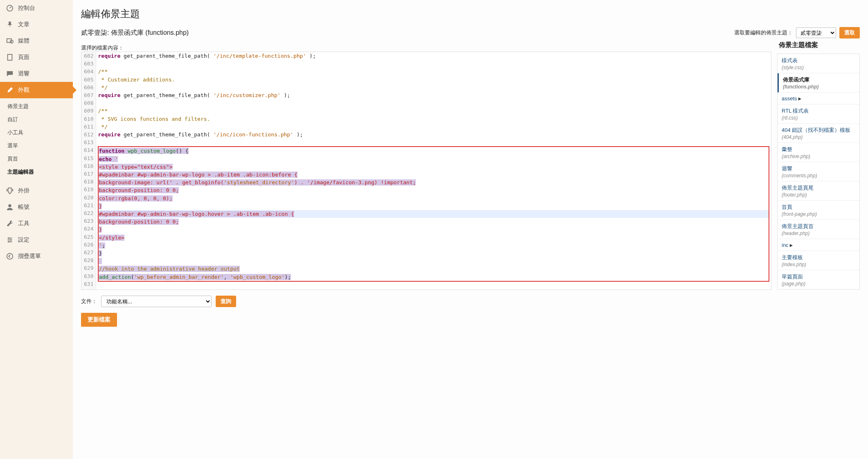 This screenshot has height=459, width=868. Describe the element at coordinates (226, 301) in the screenshot. I see `query-button: 查詢` at that location.